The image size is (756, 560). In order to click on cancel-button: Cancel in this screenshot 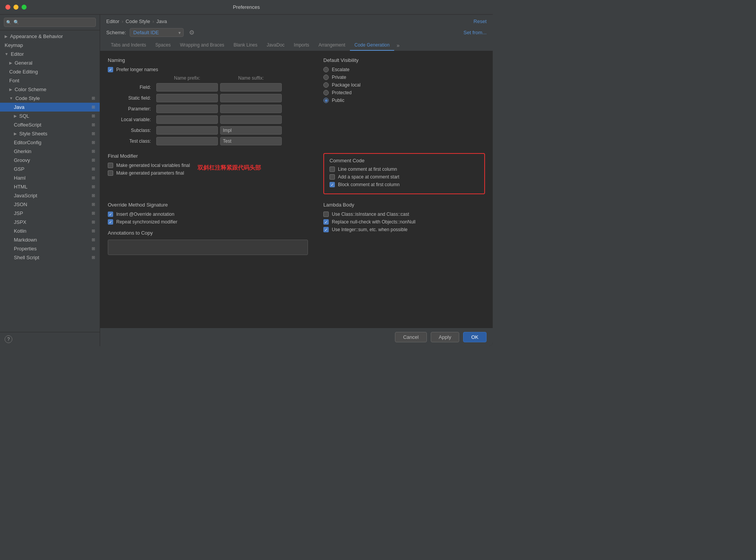, I will do `click(411, 337)`.